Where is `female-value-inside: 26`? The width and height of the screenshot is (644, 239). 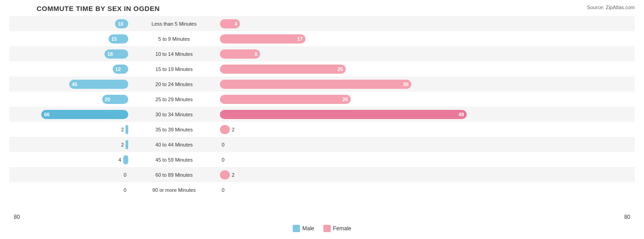
female-value-inside: 26 is located at coordinates (345, 99).